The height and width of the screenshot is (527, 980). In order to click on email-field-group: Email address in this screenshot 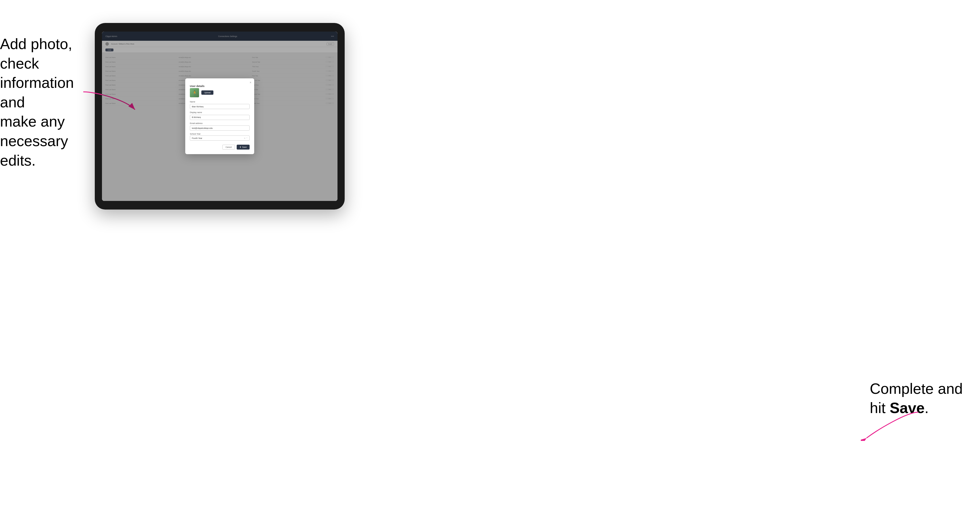, I will do `click(220, 127)`.